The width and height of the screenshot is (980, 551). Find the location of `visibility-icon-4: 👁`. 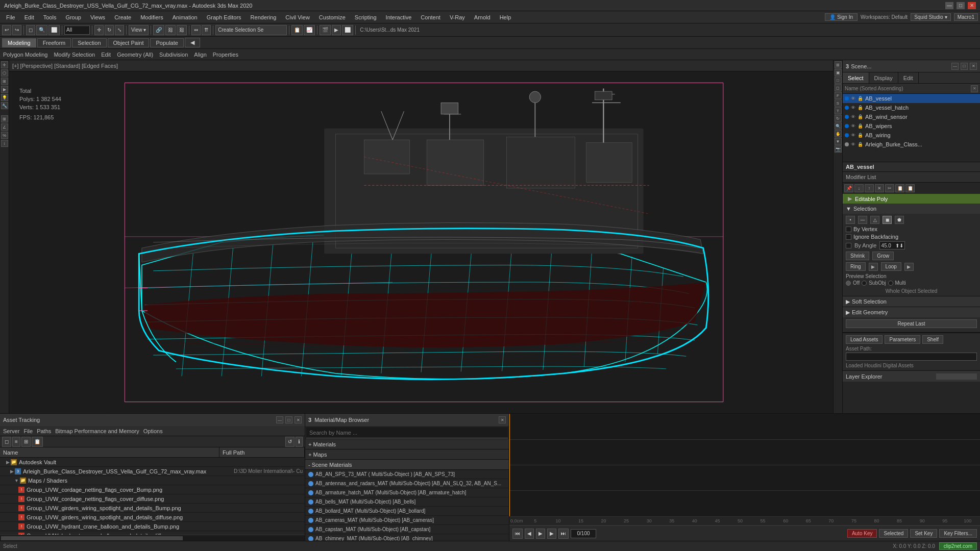

visibility-icon-4: 👁 is located at coordinates (853, 126).